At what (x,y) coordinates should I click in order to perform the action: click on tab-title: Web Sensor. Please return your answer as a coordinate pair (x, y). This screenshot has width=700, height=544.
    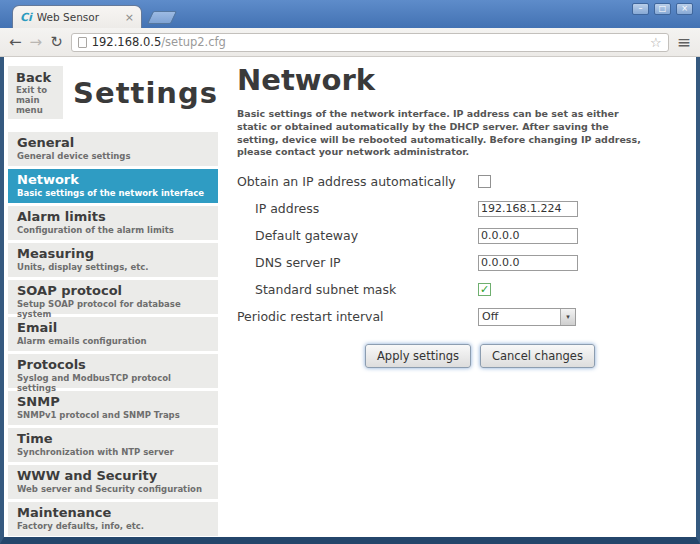
    Looking at the image, I should click on (81, 17).